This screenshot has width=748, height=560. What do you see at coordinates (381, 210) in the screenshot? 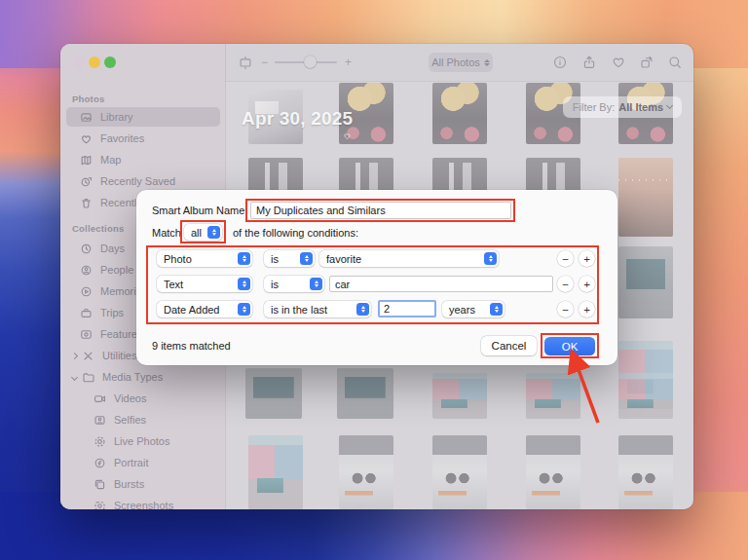
I see `album-name-input` at bounding box center [381, 210].